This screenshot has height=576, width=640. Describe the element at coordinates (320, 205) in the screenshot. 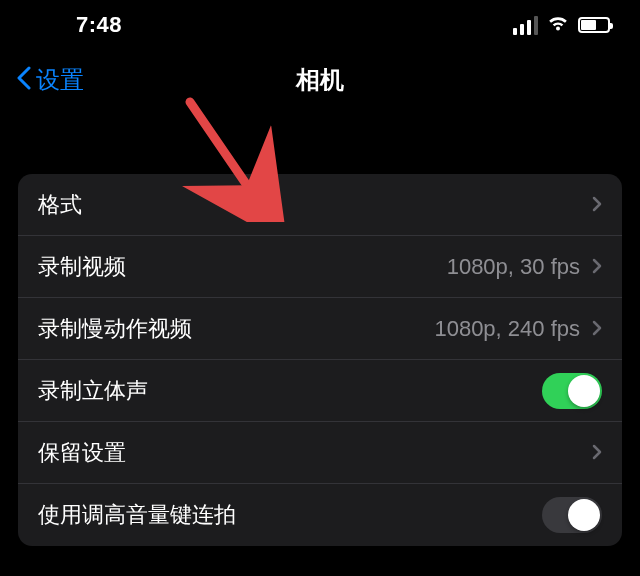

I see `row-format: 格式` at that location.